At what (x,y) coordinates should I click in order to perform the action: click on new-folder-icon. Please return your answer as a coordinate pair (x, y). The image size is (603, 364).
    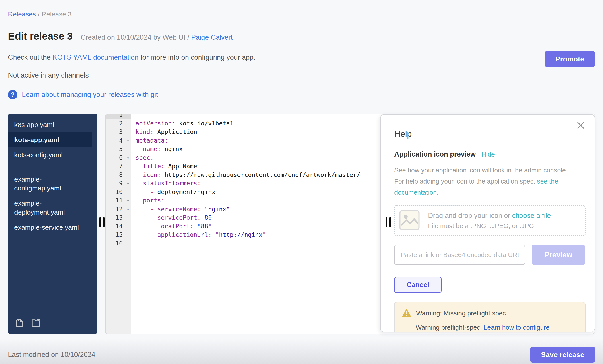
    Looking at the image, I should click on (36, 323).